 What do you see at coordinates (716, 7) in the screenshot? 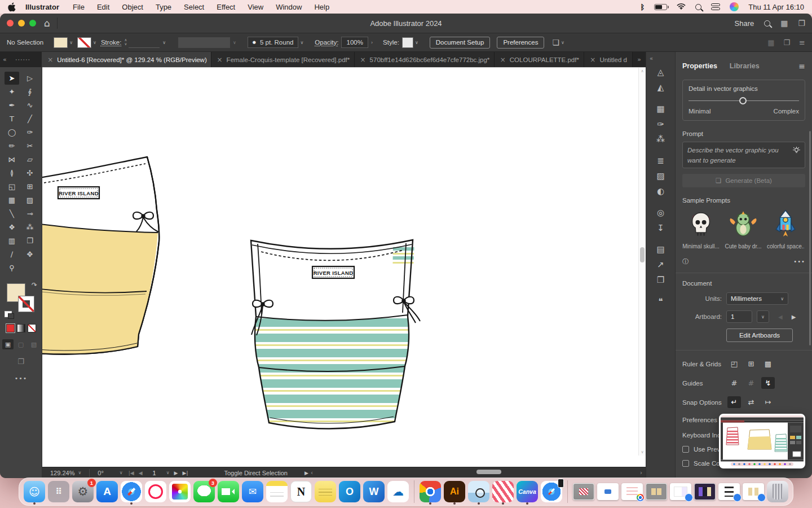
I see `control-center-icon` at bounding box center [716, 7].